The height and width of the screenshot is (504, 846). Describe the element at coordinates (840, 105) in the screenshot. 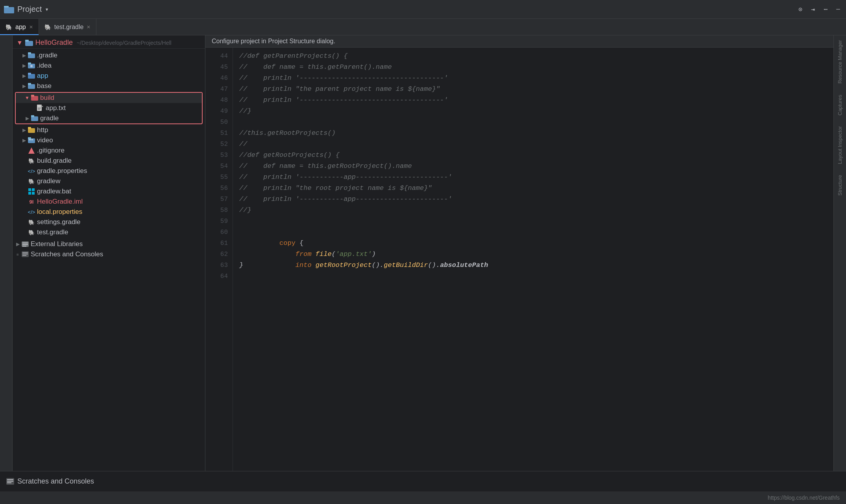

I see `captures-label: Captures` at that location.